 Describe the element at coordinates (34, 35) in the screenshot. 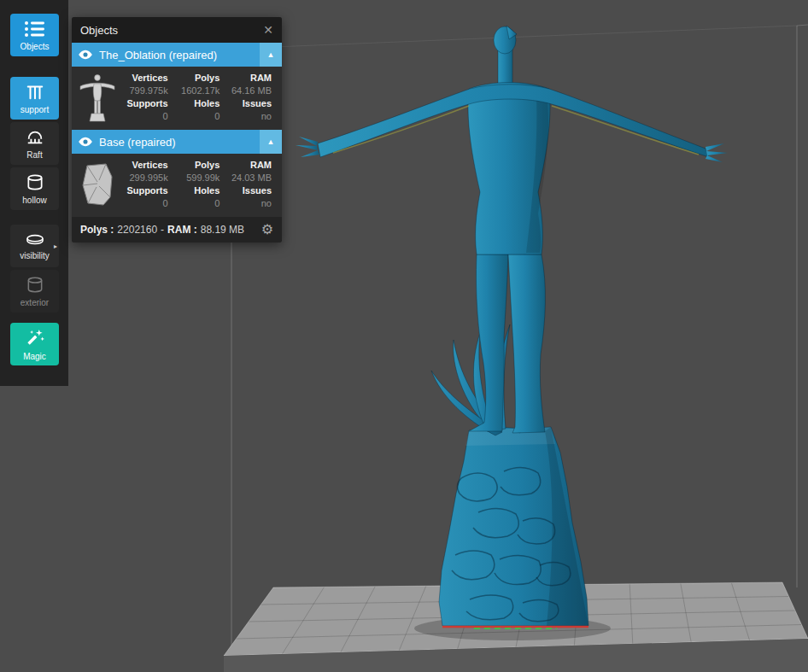

I see `objects-button: Objects` at that location.